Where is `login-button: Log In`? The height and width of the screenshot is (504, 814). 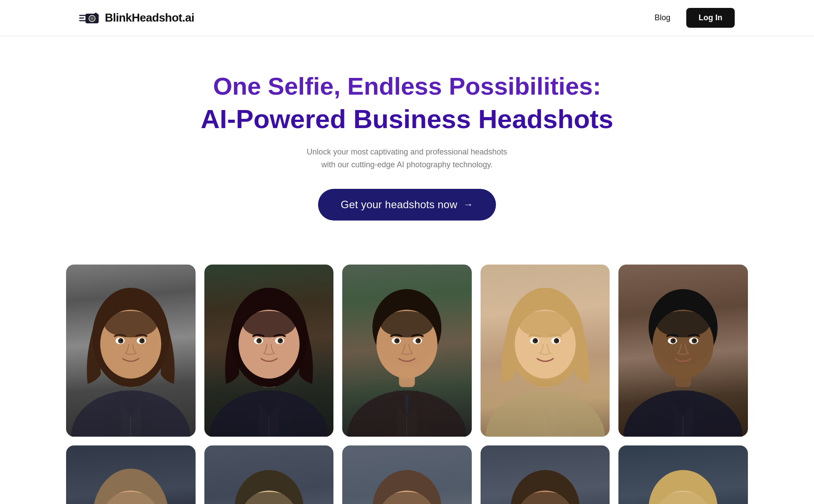 login-button: Log In is located at coordinates (710, 18).